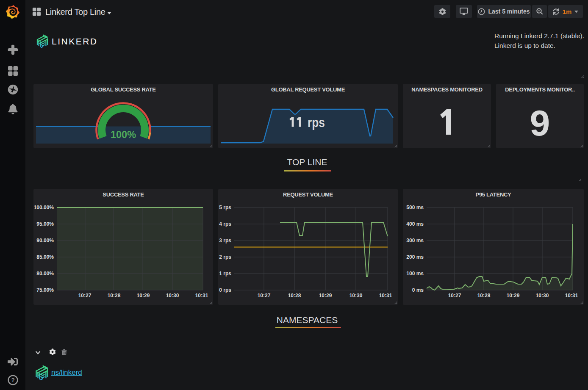  I want to click on svg-text: rps, so click(316, 123).